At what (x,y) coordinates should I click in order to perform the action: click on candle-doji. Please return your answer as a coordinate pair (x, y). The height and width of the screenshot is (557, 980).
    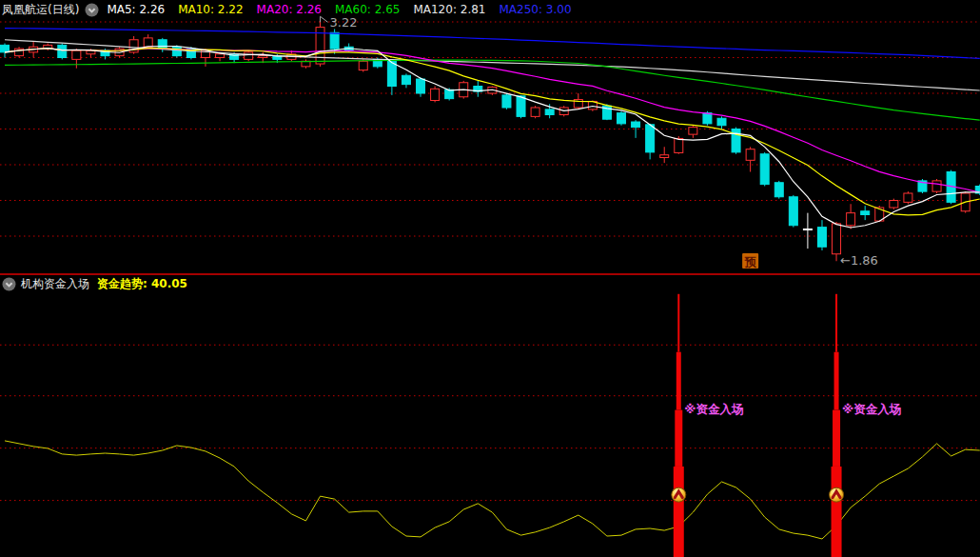
    Looking at the image, I should click on (807, 230).